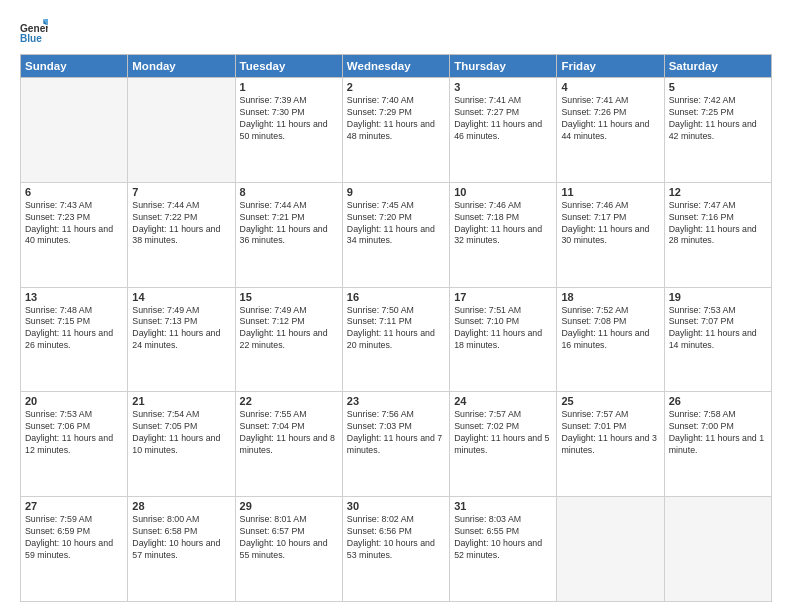 This screenshot has width=792, height=612. I want to click on day-number: 4, so click(610, 87).